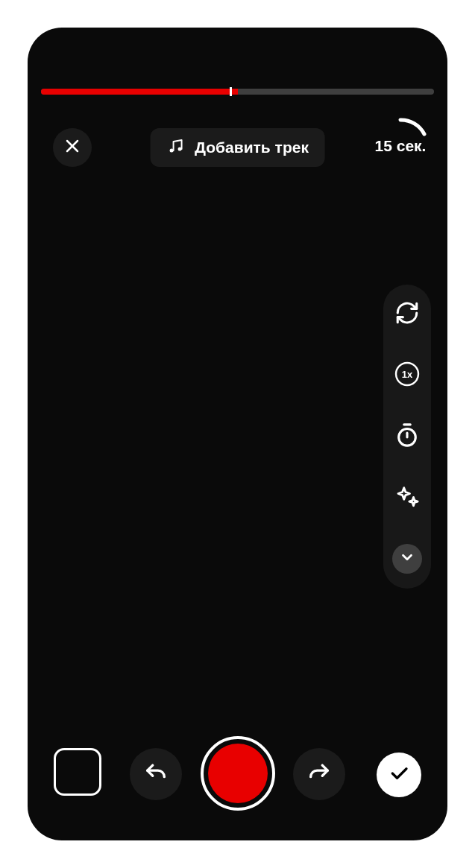  I want to click on record-button, so click(238, 773).